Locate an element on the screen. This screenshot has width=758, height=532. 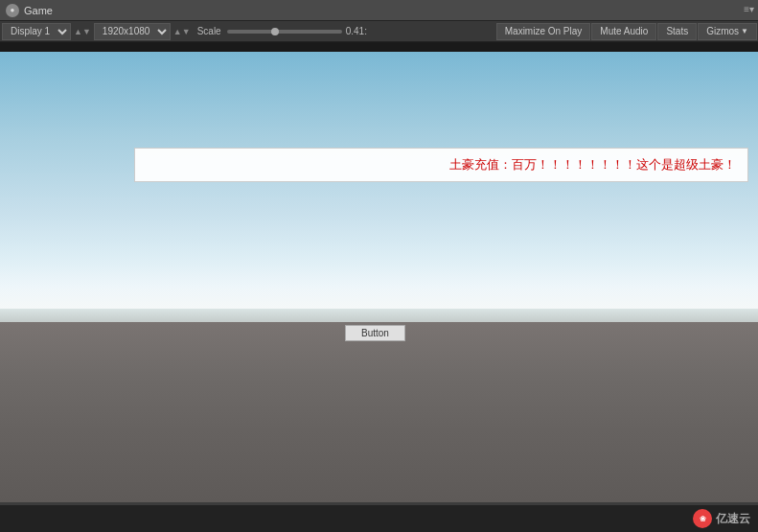
game-icon: ● is located at coordinates (12, 11).